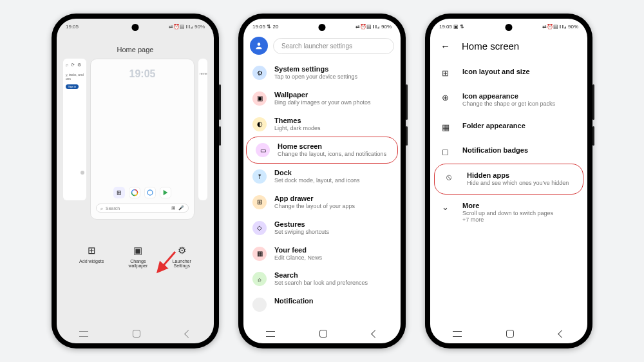  Describe the element at coordinates (518, 175) in the screenshot. I see `item-title: Hidden apps` at that location.